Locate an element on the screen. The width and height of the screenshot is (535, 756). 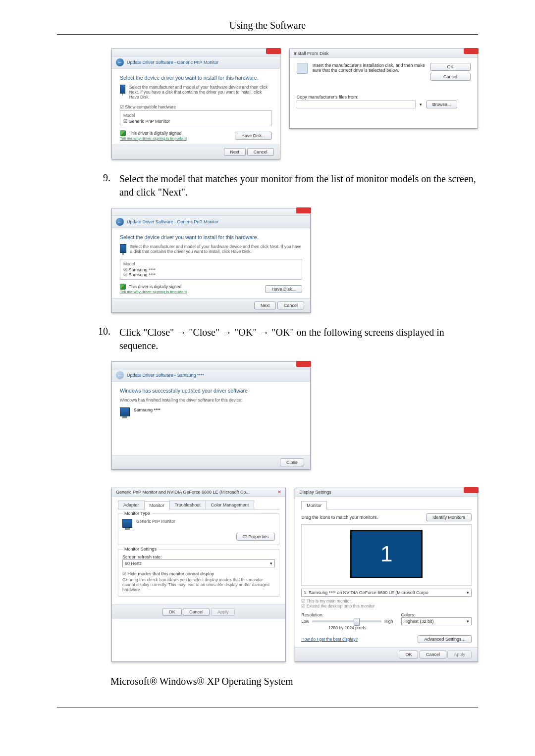
bottom-rule is located at coordinates (268, 707).